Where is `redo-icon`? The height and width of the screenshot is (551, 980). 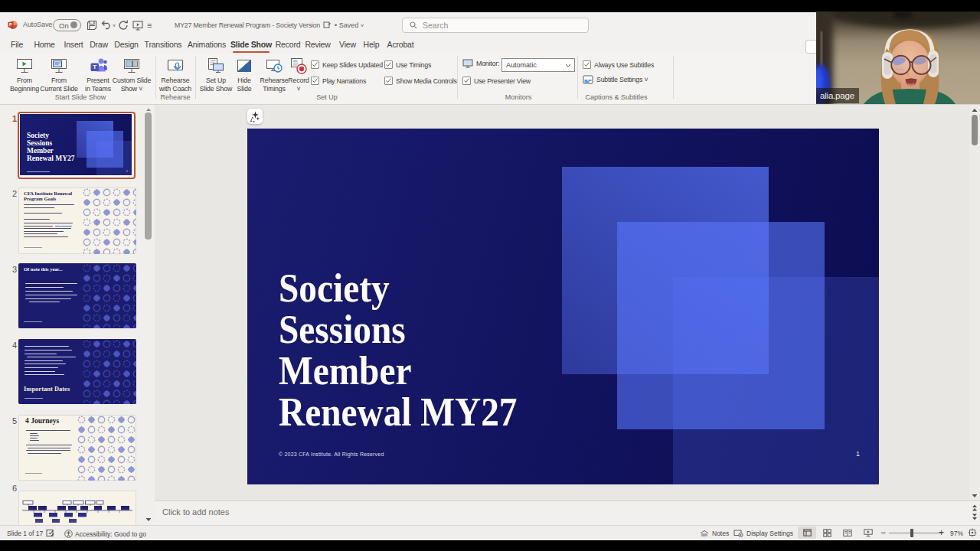 redo-icon is located at coordinates (123, 25).